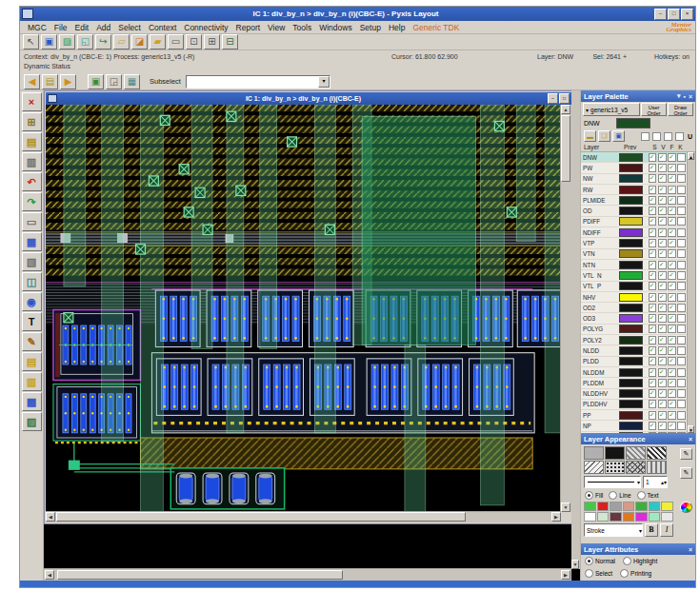  What do you see at coordinates (32, 362) in the screenshot?
I see `tool-icon: ▤` at bounding box center [32, 362].